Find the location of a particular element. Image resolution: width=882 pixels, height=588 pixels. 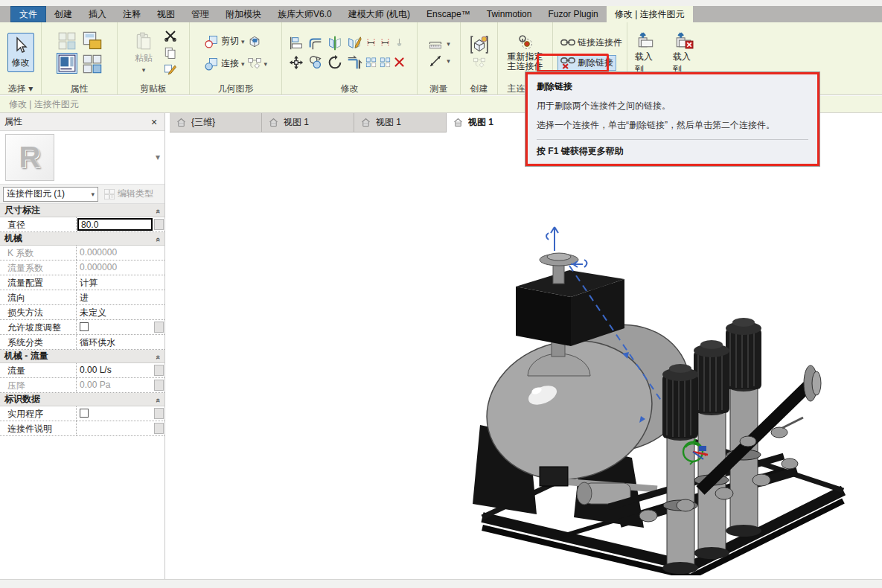

preview-dropdown-icon: ▾ is located at coordinates (158, 157).